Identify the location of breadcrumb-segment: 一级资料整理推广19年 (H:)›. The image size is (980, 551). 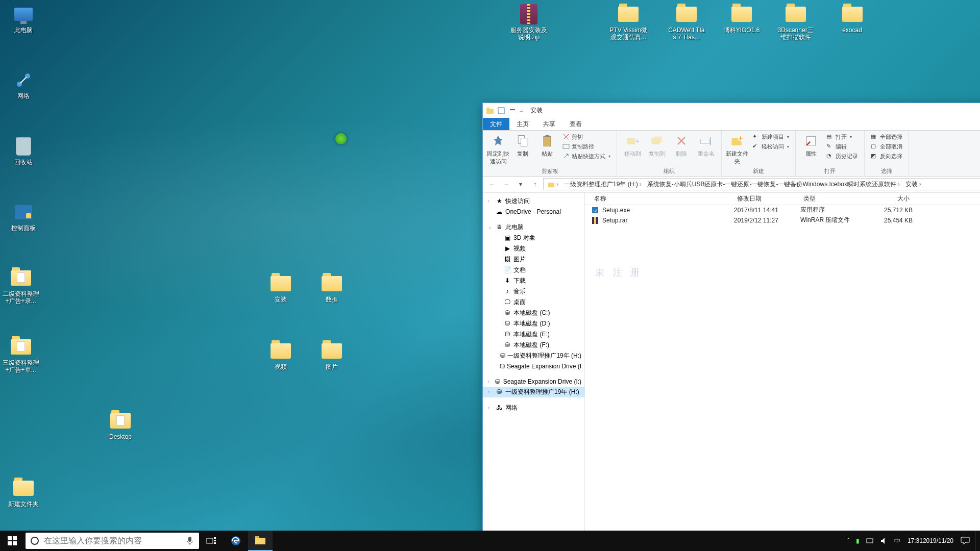
(603, 185).